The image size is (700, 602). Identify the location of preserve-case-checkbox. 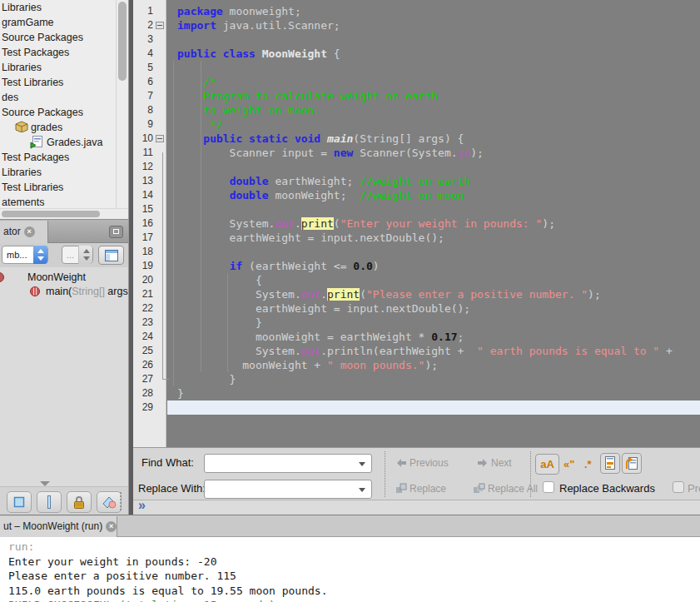
(678, 487).